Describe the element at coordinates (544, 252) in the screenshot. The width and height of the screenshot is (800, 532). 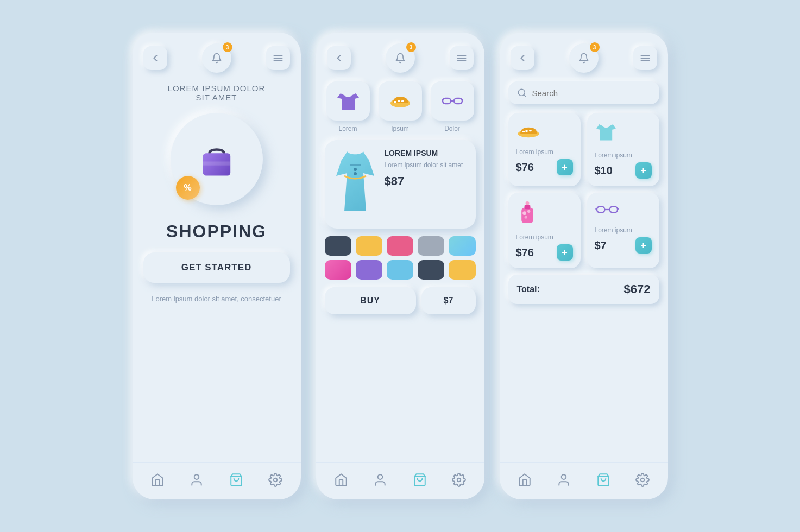
I see `product-bottom-2: $76 +` at that location.